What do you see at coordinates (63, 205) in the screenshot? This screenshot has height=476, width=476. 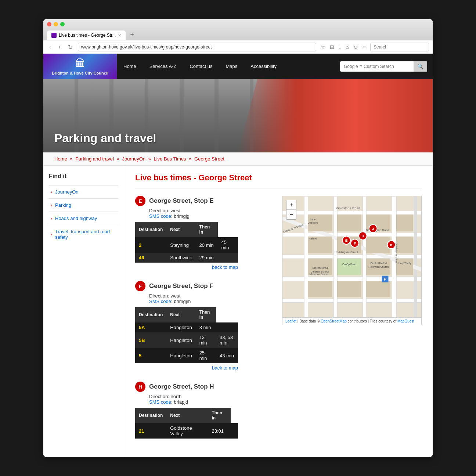 I see `sidebar-link-parking: Parking` at bounding box center [63, 205].